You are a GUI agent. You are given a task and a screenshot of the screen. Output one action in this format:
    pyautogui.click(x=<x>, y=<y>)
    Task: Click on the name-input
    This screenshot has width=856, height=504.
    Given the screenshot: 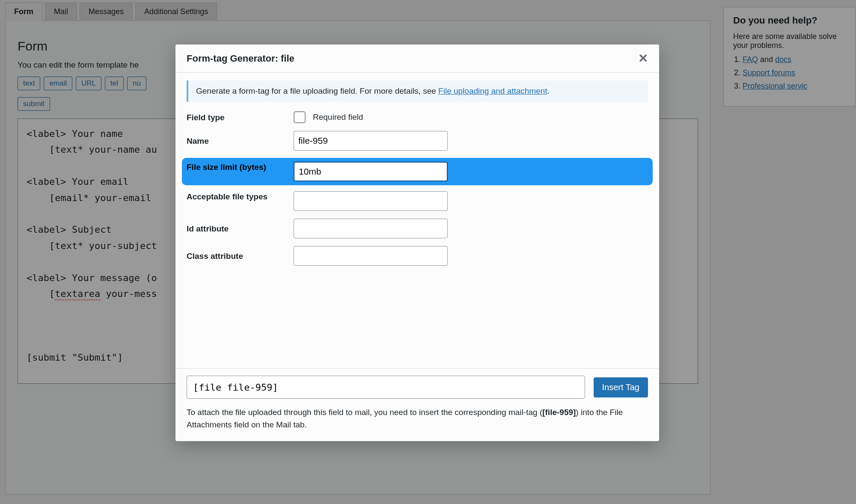 What is the action you would take?
    pyautogui.click(x=371, y=141)
    